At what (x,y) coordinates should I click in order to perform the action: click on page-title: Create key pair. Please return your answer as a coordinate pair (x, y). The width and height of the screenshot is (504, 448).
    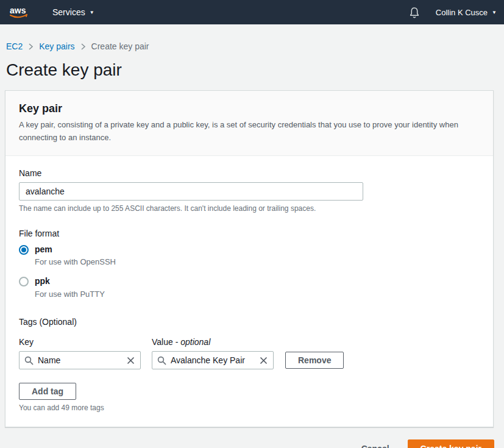
    Looking at the image, I should click on (255, 70).